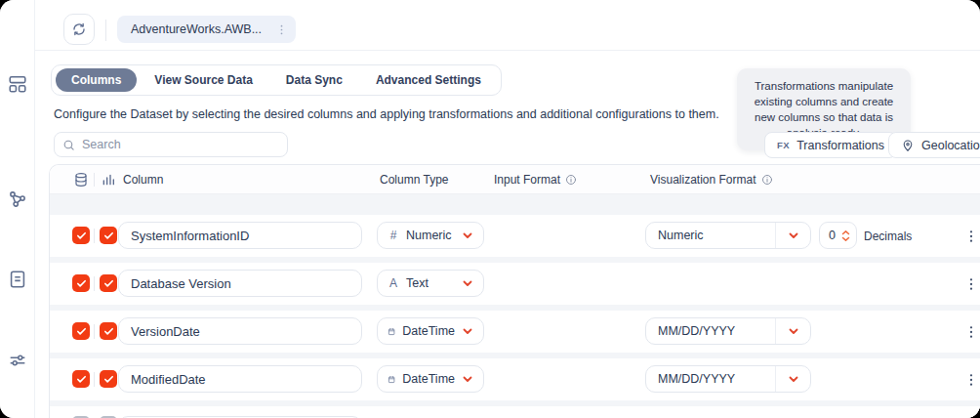 The image size is (980, 418). I want to click on hash-icon: #, so click(393, 235).